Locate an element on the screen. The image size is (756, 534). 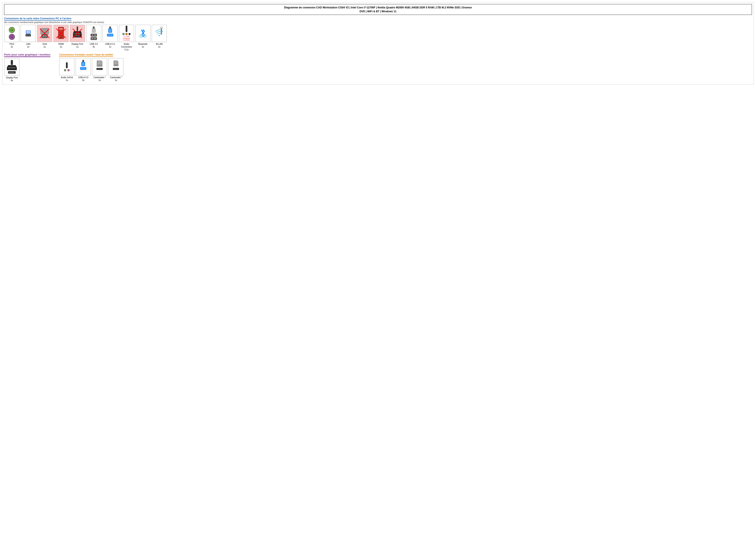
audio-front-dot-pink is located at coordinates (68, 70).